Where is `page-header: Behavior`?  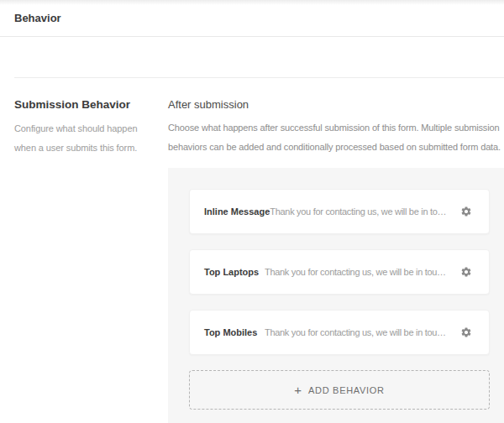 page-header: Behavior is located at coordinates (252, 18).